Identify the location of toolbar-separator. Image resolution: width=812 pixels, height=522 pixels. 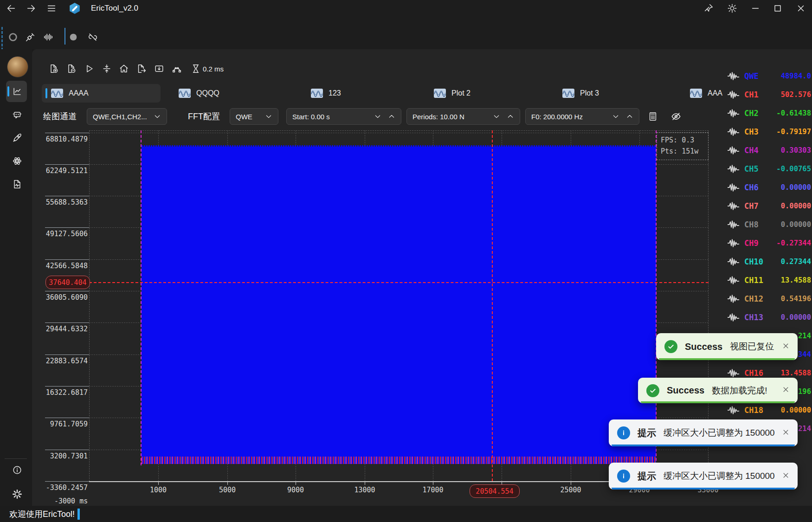
(65, 36).